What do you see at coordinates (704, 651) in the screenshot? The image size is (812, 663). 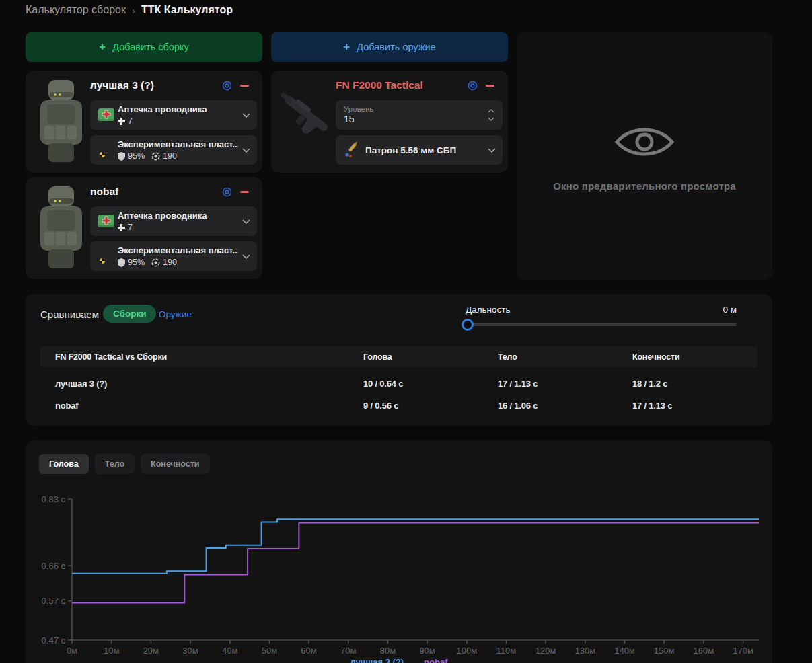 I see `chart-x-tick-label: 160м` at bounding box center [704, 651].